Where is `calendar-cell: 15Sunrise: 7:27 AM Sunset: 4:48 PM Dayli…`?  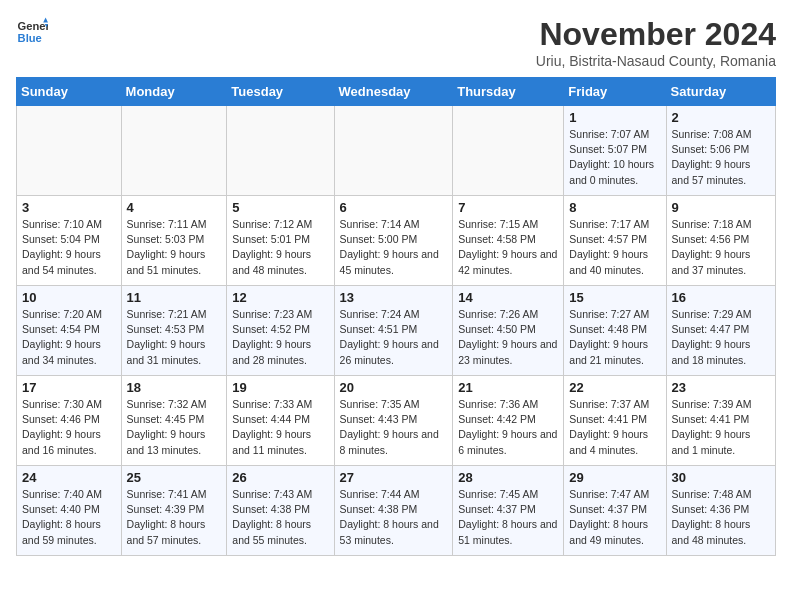 calendar-cell: 15Sunrise: 7:27 AM Sunset: 4:48 PM Dayli… is located at coordinates (615, 331).